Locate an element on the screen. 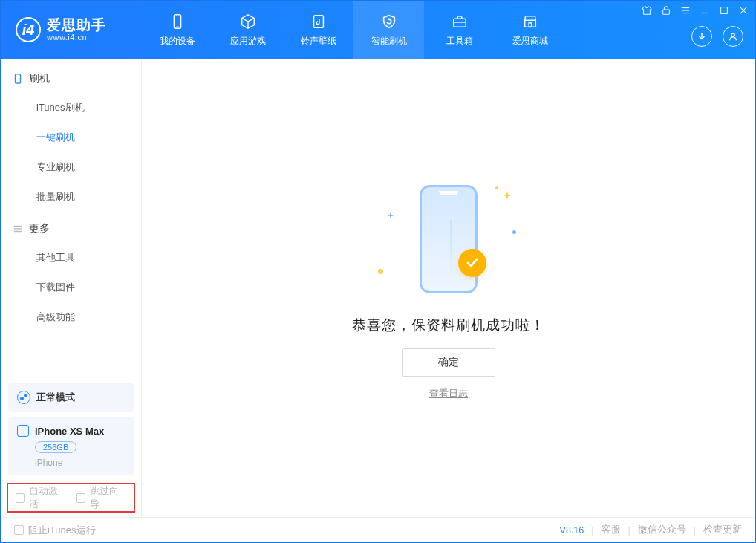  view-log-link: 查看日志 is located at coordinates (449, 394).